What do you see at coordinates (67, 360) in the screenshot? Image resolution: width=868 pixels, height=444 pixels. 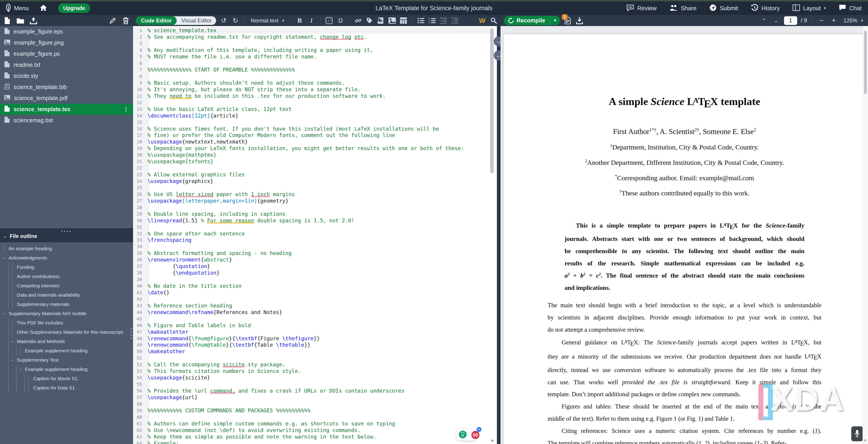 I see `outline-item: ⌄Supplementary Text` at bounding box center [67, 360].